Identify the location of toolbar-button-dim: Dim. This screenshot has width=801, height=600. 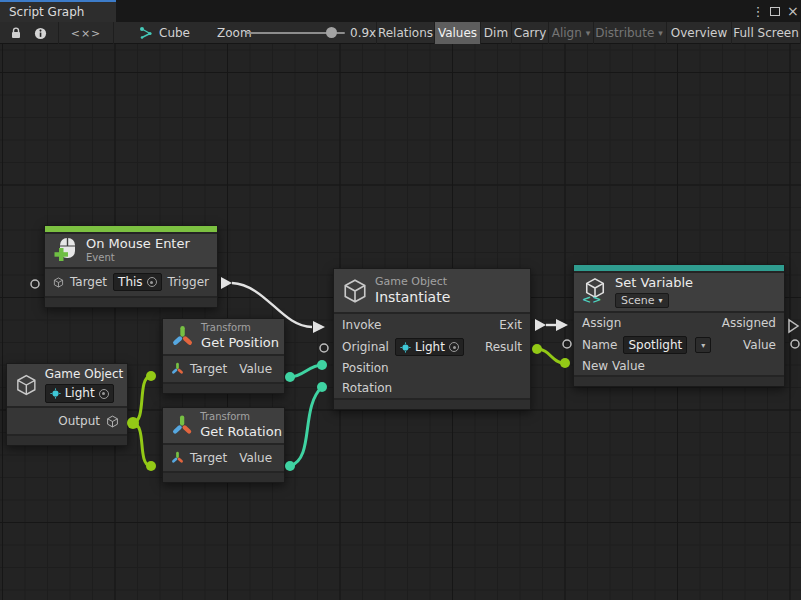
(496, 33).